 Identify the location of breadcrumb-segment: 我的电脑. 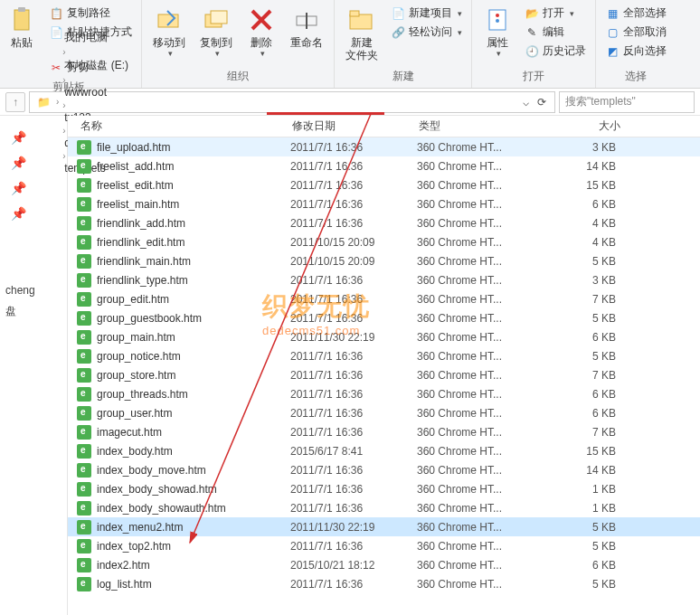
(96, 38).